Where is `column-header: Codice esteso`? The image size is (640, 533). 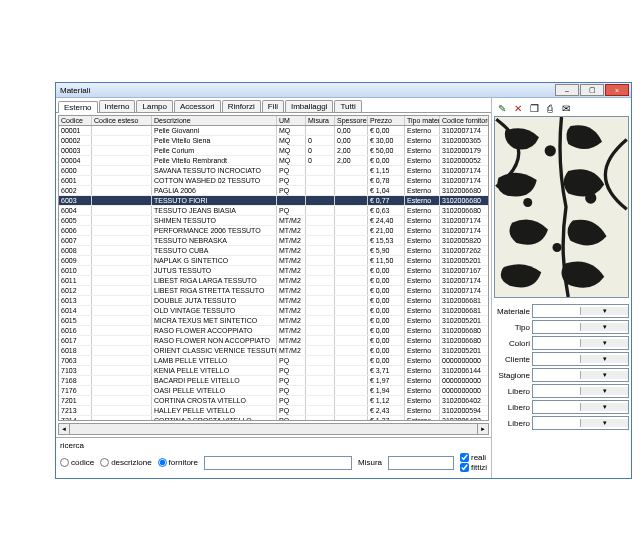 column-header: Codice esteso is located at coordinates (122, 121).